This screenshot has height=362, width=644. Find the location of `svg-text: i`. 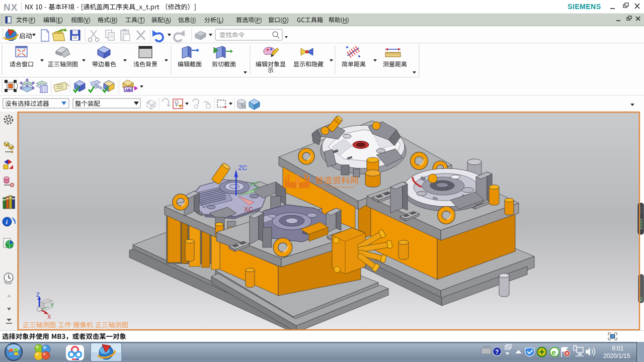

svg-text: i is located at coordinates (7, 222).